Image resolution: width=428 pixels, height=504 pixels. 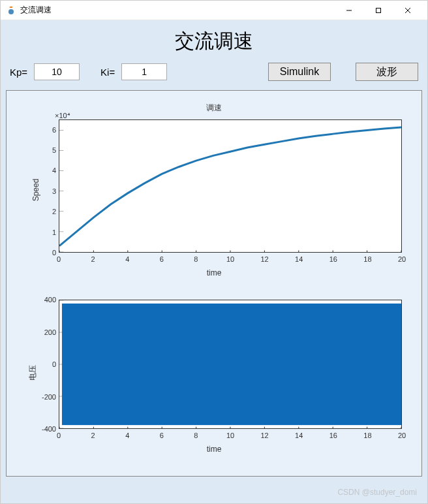 What do you see at coordinates (378, 10) in the screenshot?
I see `maximize-button` at bounding box center [378, 10].